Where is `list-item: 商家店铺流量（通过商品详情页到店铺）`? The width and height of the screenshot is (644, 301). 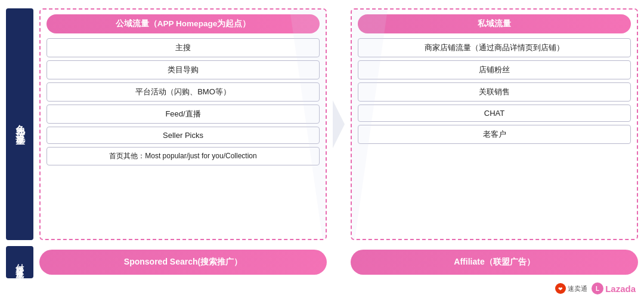 list-item: 商家店铺流量（通过商品详情页到店铺） is located at coordinates (494, 48).